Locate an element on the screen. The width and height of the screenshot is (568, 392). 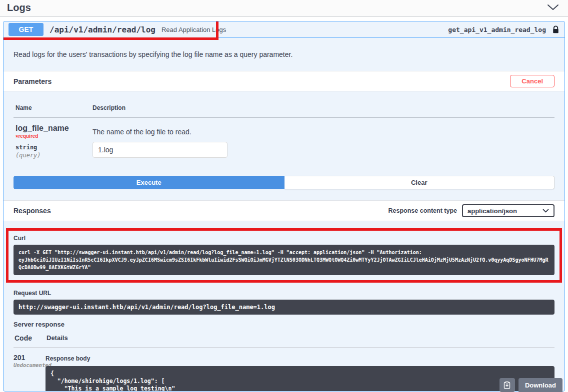
response-undocumented-label: Undocumented is located at coordinates (30, 365).